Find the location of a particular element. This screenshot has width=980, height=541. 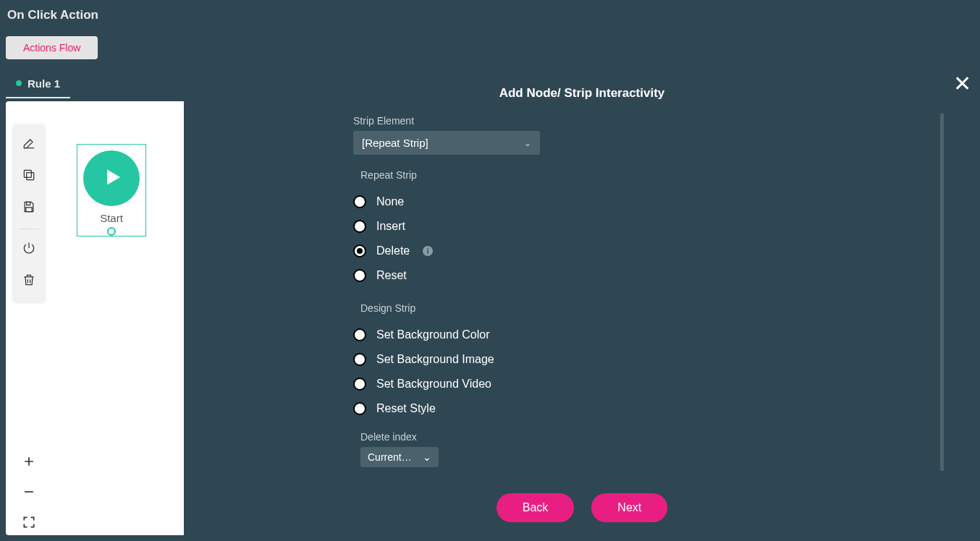

save-button is located at coordinates (29, 208).